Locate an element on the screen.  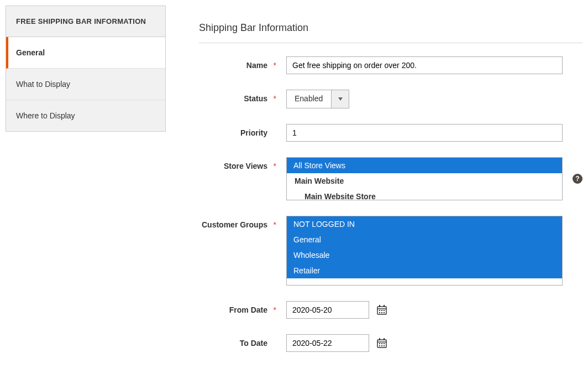
sidebar-item-what-to-display: What to Display is located at coordinates (86, 84).